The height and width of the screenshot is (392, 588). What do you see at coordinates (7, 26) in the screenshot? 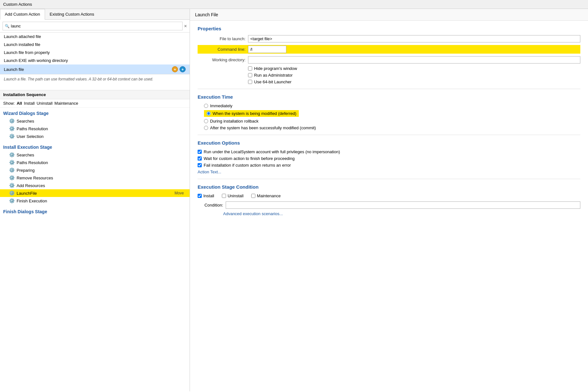
I see `search-icon: 🔍` at bounding box center [7, 26].